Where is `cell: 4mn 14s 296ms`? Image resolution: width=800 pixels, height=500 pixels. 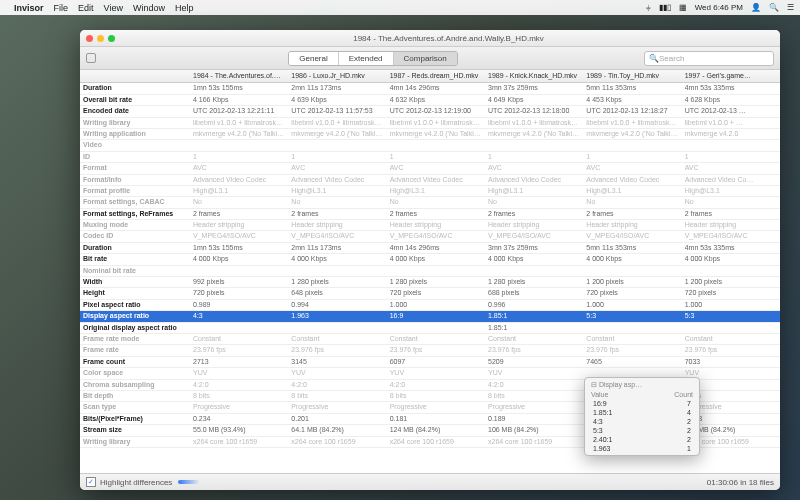
cell: 4mn 14s 296ms is located at coordinates (436, 88).